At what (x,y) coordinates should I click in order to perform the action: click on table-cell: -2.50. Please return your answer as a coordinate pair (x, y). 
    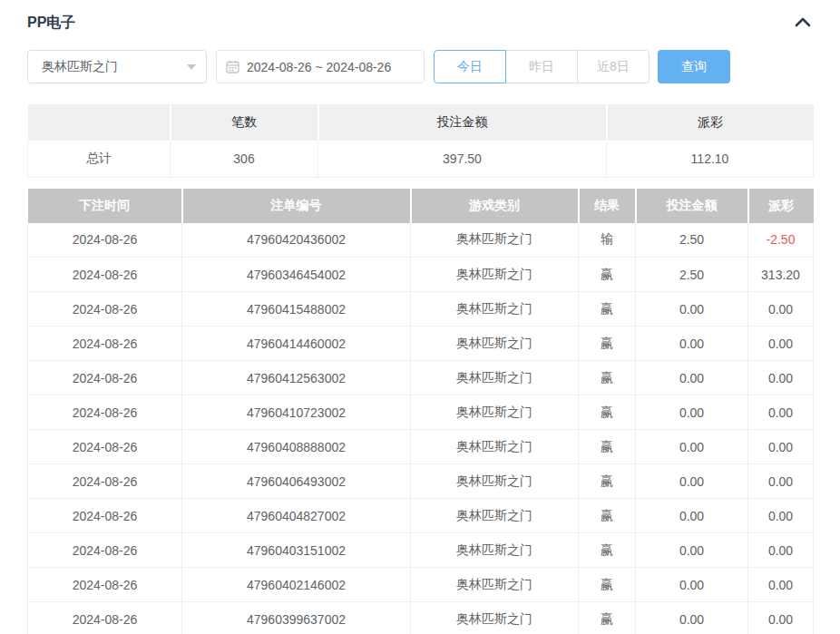
    Looking at the image, I should click on (781, 240).